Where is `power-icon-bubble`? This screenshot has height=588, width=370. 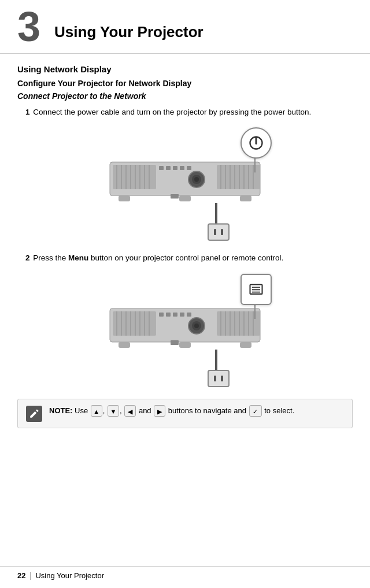
power-icon-bubble is located at coordinates (256, 143).